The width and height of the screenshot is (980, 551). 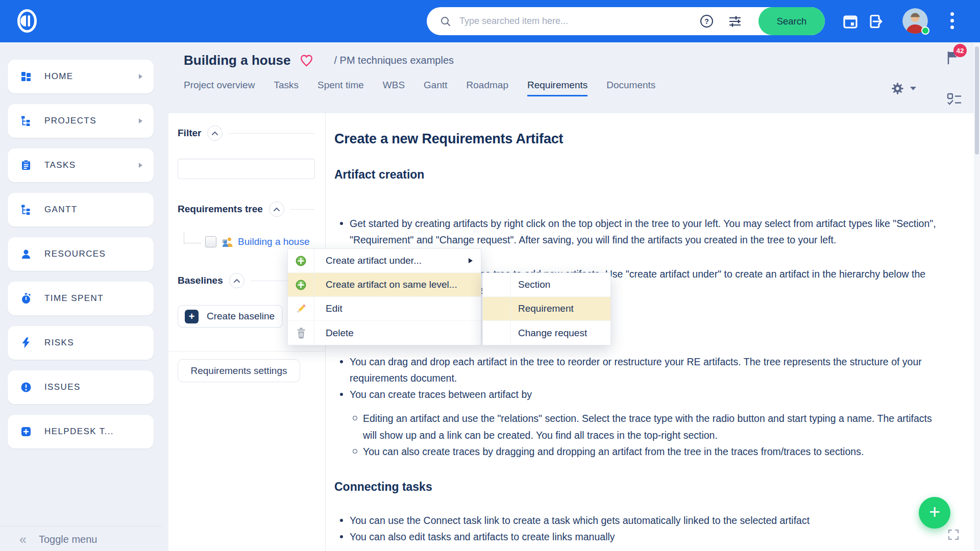 I want to click on tree-node-building-a-house: Building a house, so click(x=246, y=242).